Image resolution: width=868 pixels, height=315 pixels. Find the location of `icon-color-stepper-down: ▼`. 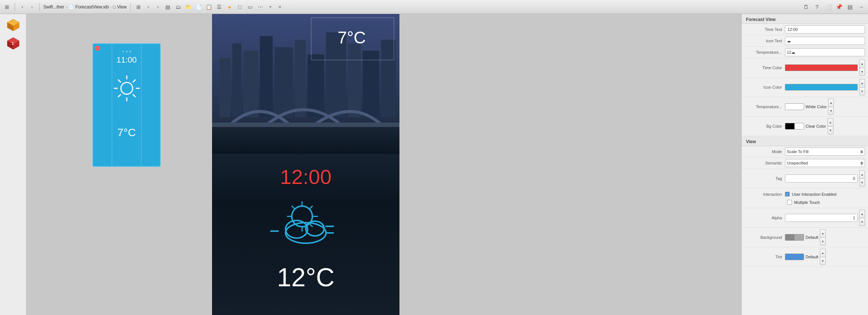

icon-color-stepper-down: ▼ is located at coordinates (862, 91).